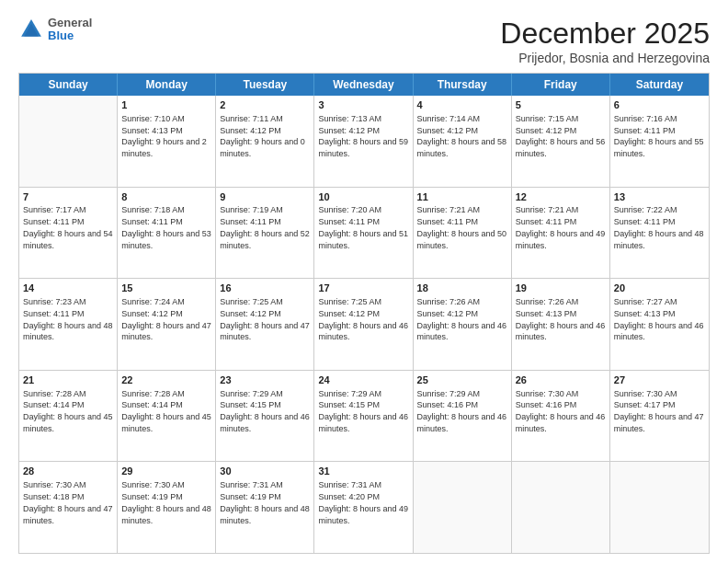 The image size is (728, 563). Describe the element at coordinates (462, 381) in the screenshot. I see `day-number: 25` at that location.